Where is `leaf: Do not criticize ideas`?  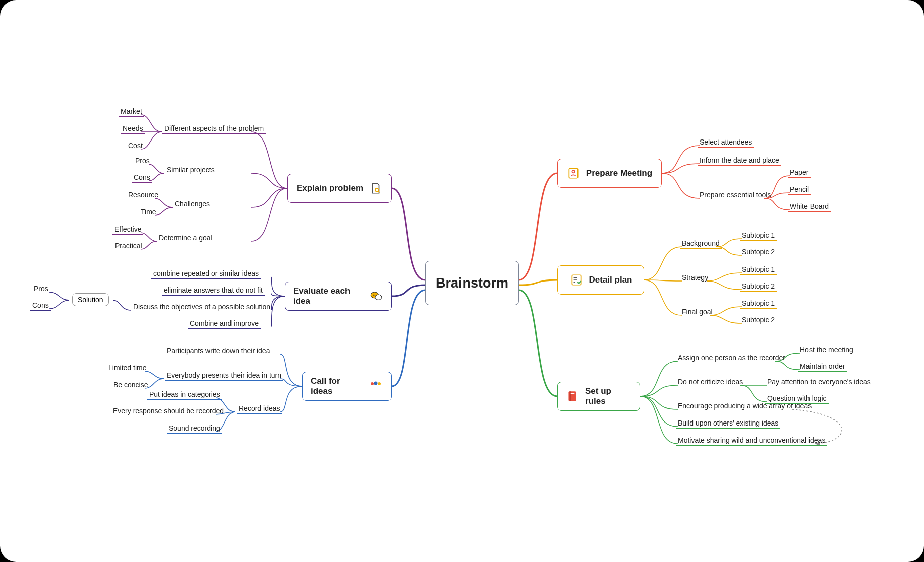
leaf: Do not criticize ideas is located at coordinates (710, 382).